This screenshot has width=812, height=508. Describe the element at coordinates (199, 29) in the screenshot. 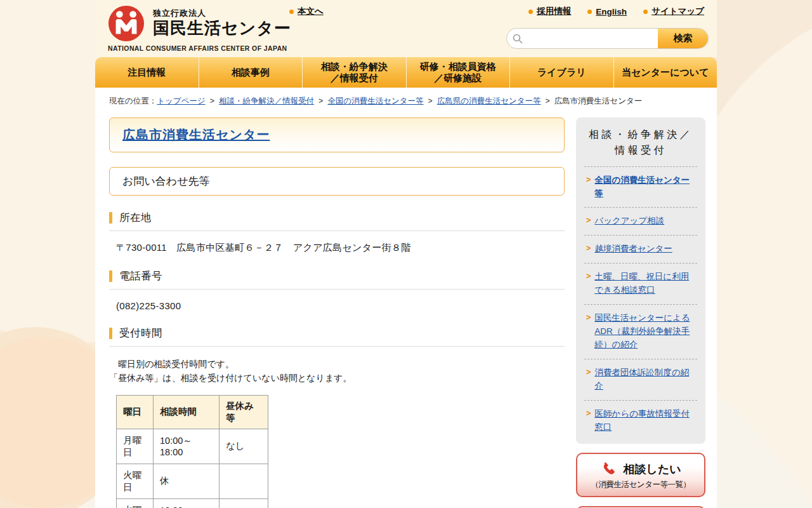

I see `site-logo: 独立行政法人 国民生活センター NATIONAL CONSUMER AFFAIR…` at that location.